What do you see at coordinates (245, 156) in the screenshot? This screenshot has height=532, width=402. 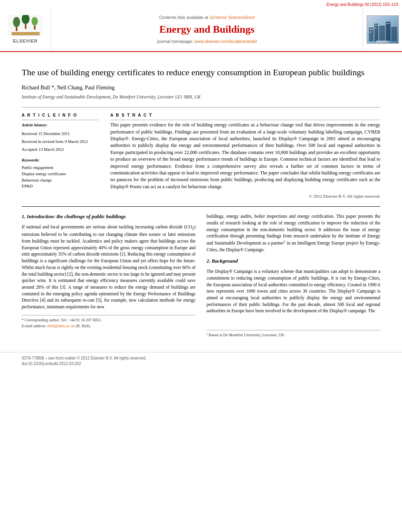 I see `abstract-text: This paper presents evidence for the rol…` at bounding box center [245, 156].